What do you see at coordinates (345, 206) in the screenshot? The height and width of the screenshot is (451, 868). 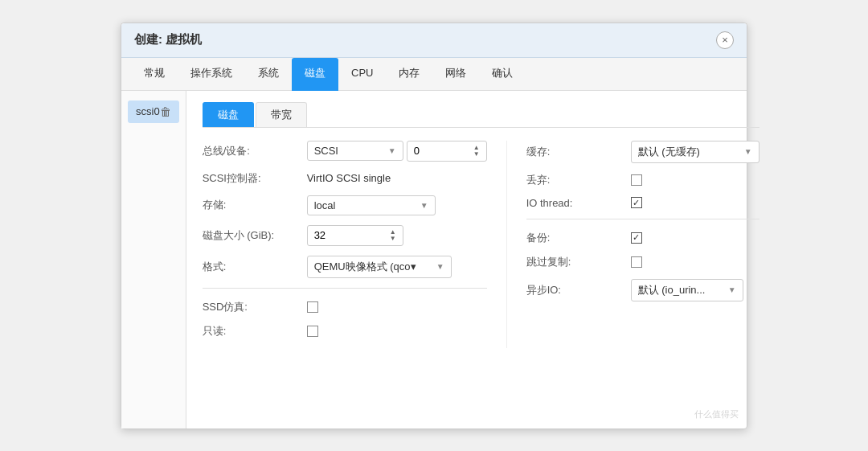 I see `storage-row: 存储: local ▼` at bounding box center [345, 206].